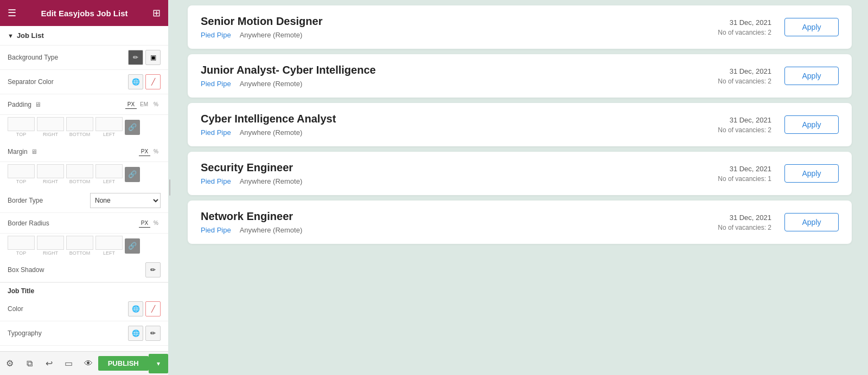 This screenshot has height=375, width=868. What do you see at coordinates (728, 130) in the screenshot?
I see `job-vacancies-2: No of vacancies: 2` at bounding box center [728, 130].